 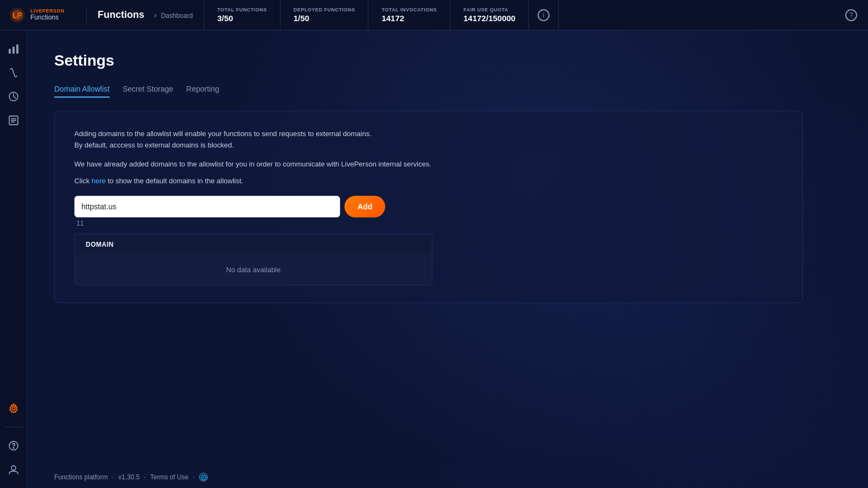 What do you see at coordinates (324, 15) in the screenshot?
I see `stat-deployed-functions: DEPLOYED FUNCTIONS 1/50` at bounding box center [324, 15].